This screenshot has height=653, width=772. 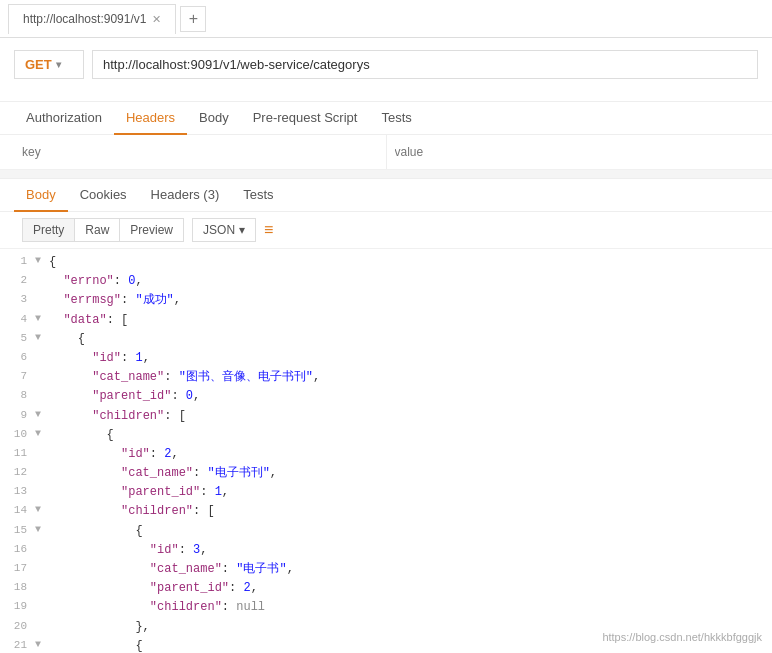 What do you see at coordinates (386, 262) in the screenshot?
I see `json-line: 1▼{` at bounding box center [386, 262].